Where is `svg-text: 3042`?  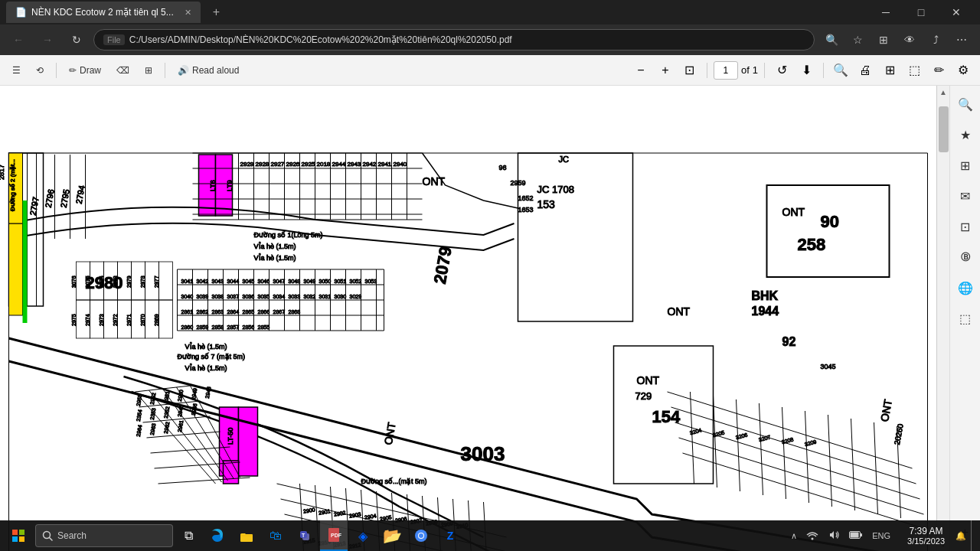 svg-text: 3042 is located at coordinates (203, 282).